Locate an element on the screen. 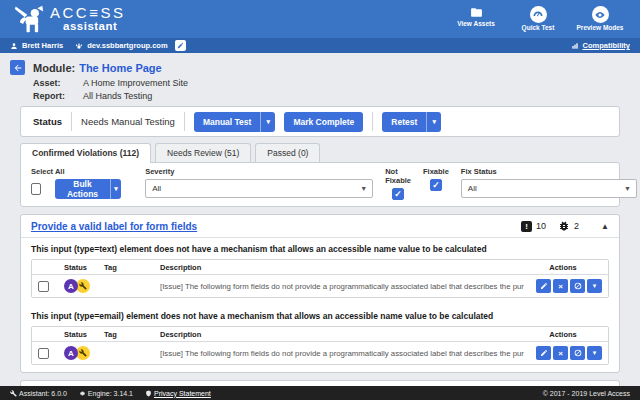 This screenshot has height=400, width=640. brand-name: ACC≡SS is located at coordinates (88, 12).